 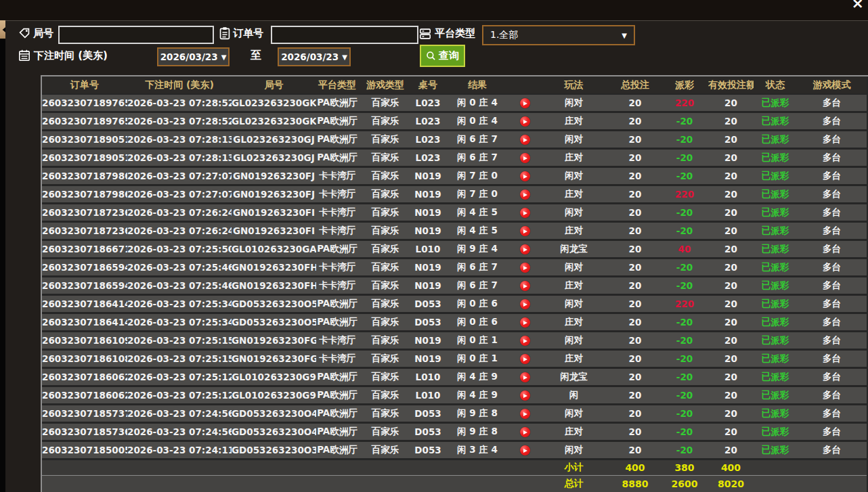 I want to click on date-to-select: 2026/03/23 ▼, so click(x=314, y=57).